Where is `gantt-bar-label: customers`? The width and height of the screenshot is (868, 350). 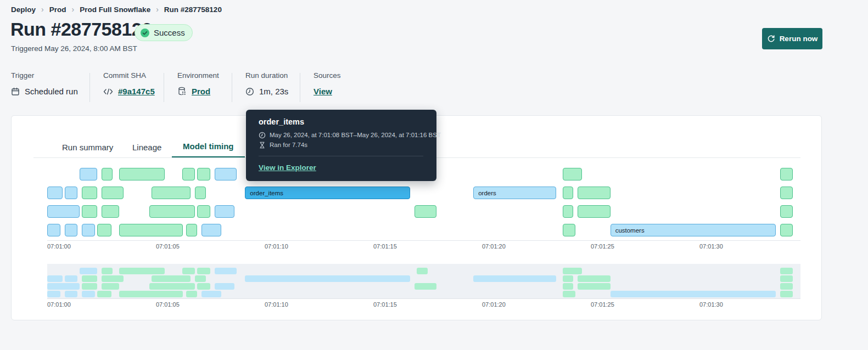 gantt-bar-label: customers is located at coordinates (628, 230).